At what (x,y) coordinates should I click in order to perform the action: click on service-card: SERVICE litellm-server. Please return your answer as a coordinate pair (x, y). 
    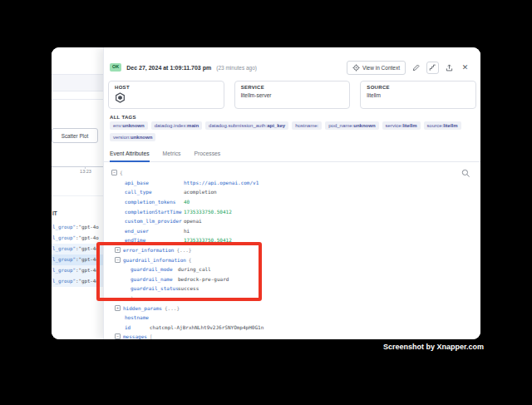
    Looking at the image, I should click on (293, 95).